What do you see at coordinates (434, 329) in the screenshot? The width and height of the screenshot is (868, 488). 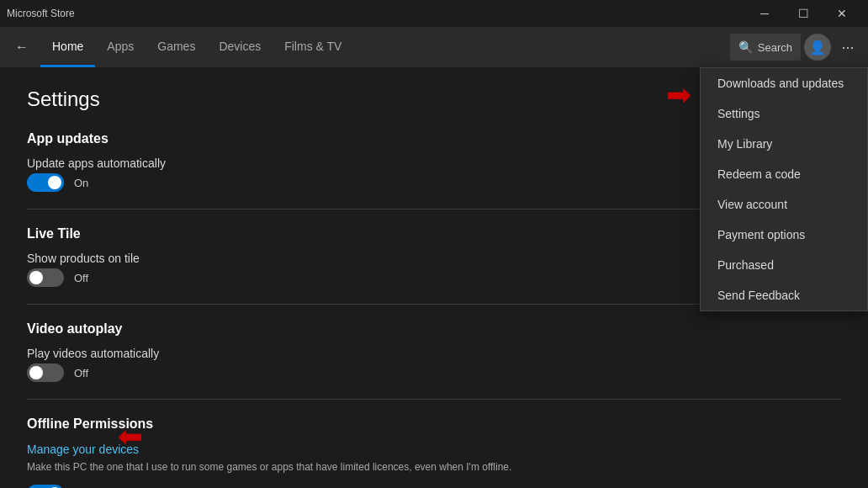 I see `video-autoplay-title: Video autoplay` at bounding box center [434, 329].